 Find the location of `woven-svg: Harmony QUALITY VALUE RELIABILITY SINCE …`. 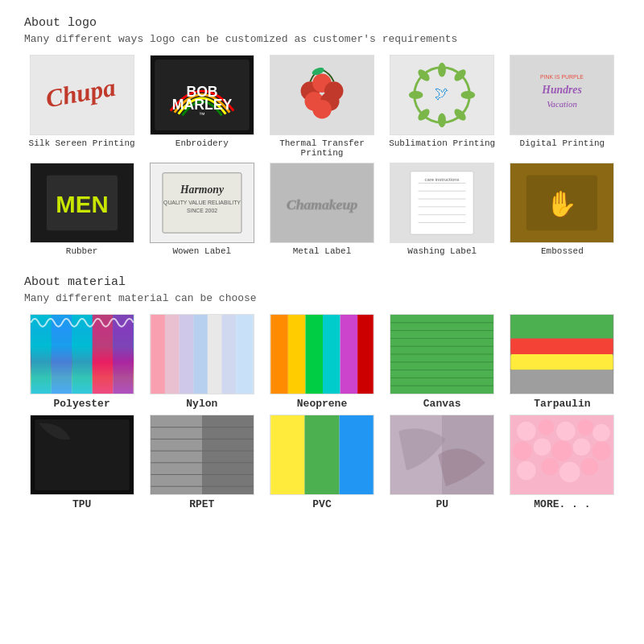

woven-svg: Harmony QUALITY VALUE RELIABILITY SINCE … is located at coordinates (202, 203).